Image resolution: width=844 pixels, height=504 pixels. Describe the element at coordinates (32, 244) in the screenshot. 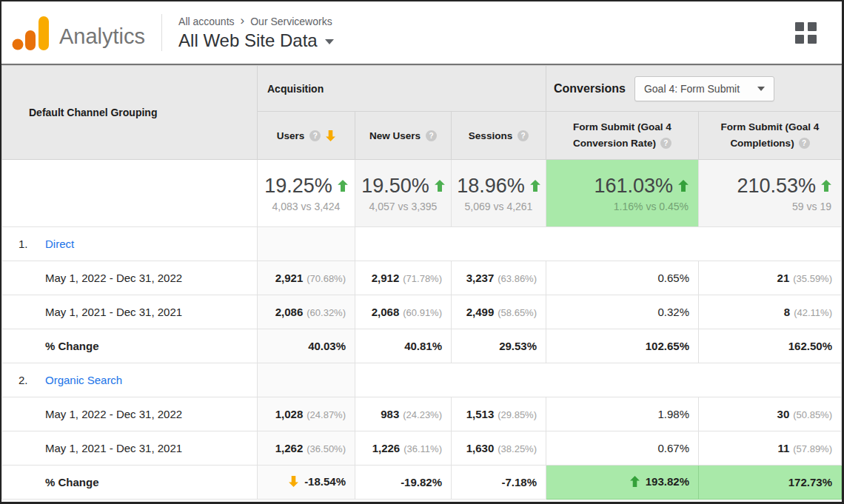

I see `row-index: 1.` at that location.